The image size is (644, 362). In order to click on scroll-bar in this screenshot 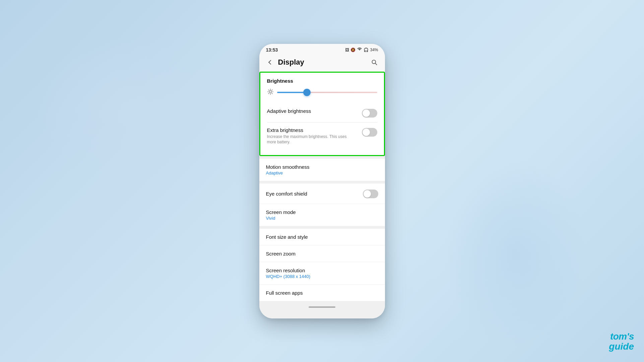, I will do `click(322, 307)`.